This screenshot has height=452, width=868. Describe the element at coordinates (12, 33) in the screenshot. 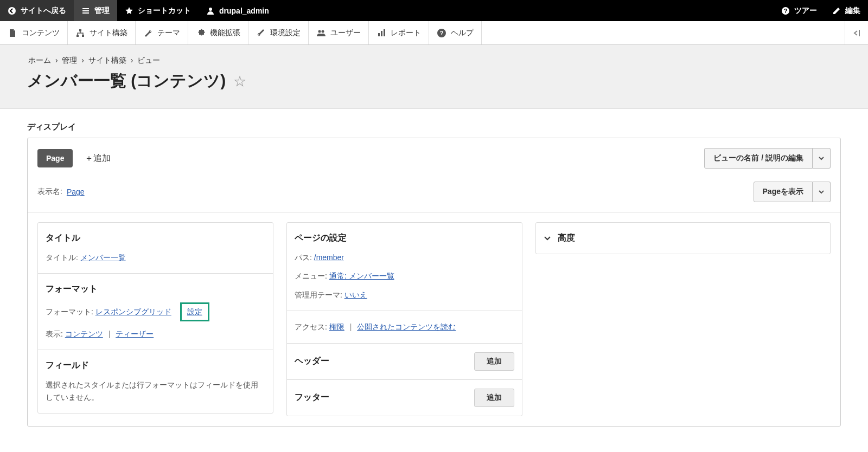

I see `file-icon` at that location.